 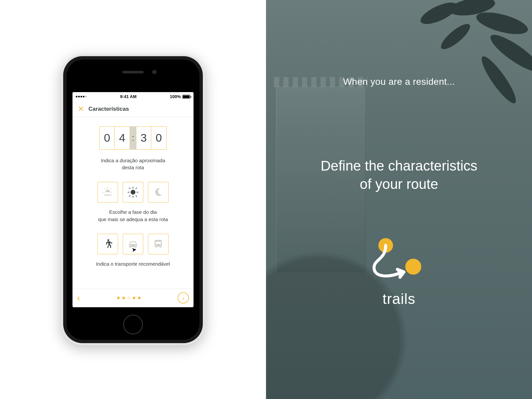 I want to click on digit-h1: 0, so click(x=107, y=138).